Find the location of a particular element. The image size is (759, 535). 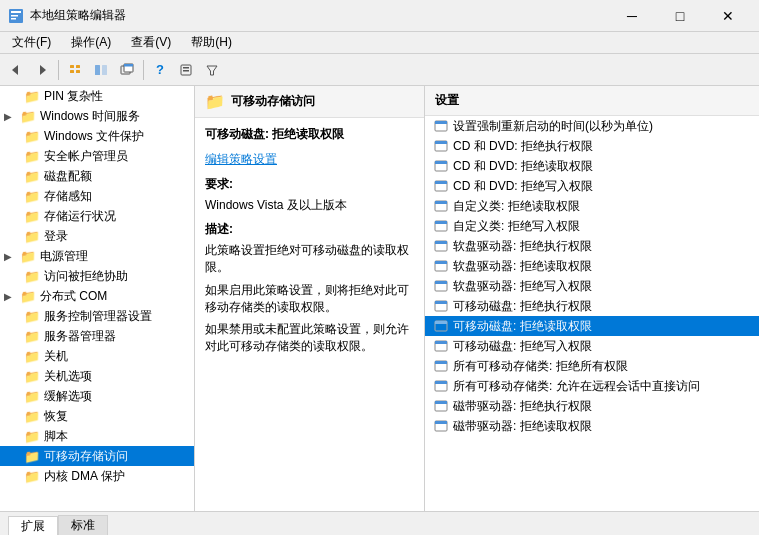

sidebar-item-restore-opts: 📁 缓解选项 is located at coordinates (97, 396).